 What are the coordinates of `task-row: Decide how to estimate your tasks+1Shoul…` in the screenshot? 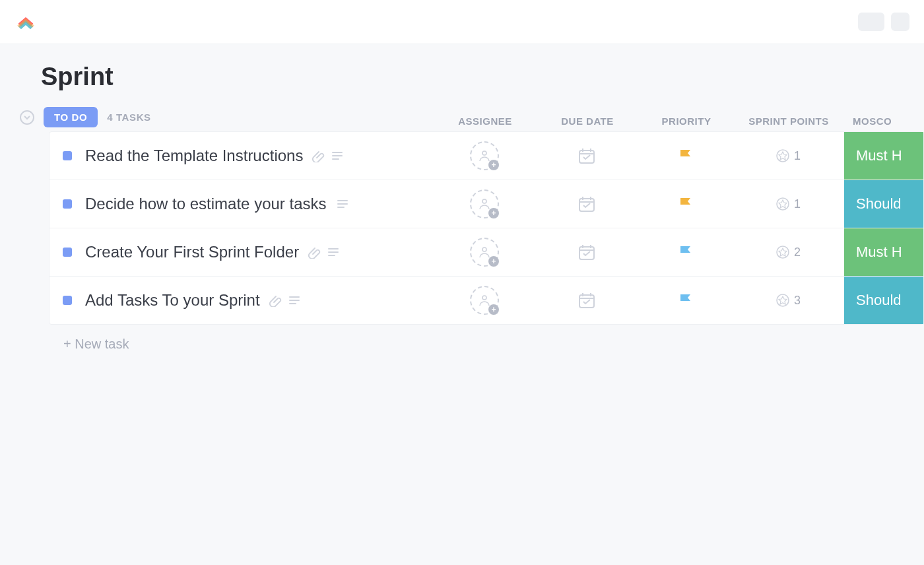 It's located at (486, 205).